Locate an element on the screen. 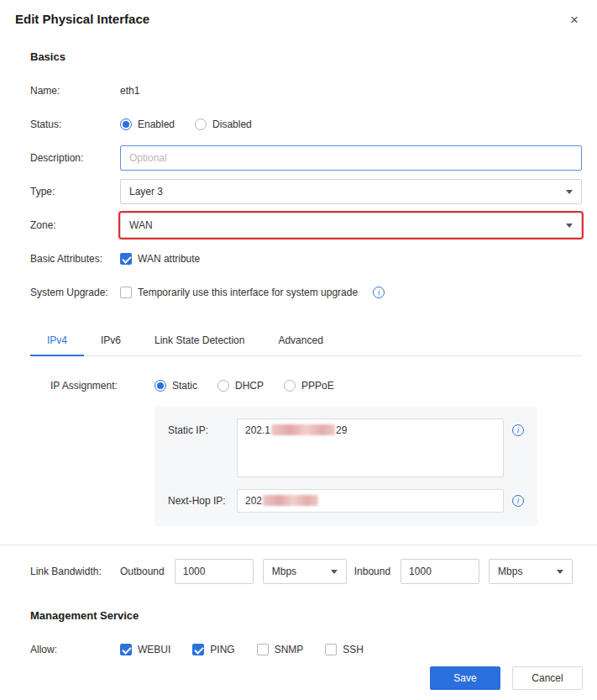 This screenshot has width=597, height=700. static-ip-label: Static IP: is located at coordinates (202, 427).